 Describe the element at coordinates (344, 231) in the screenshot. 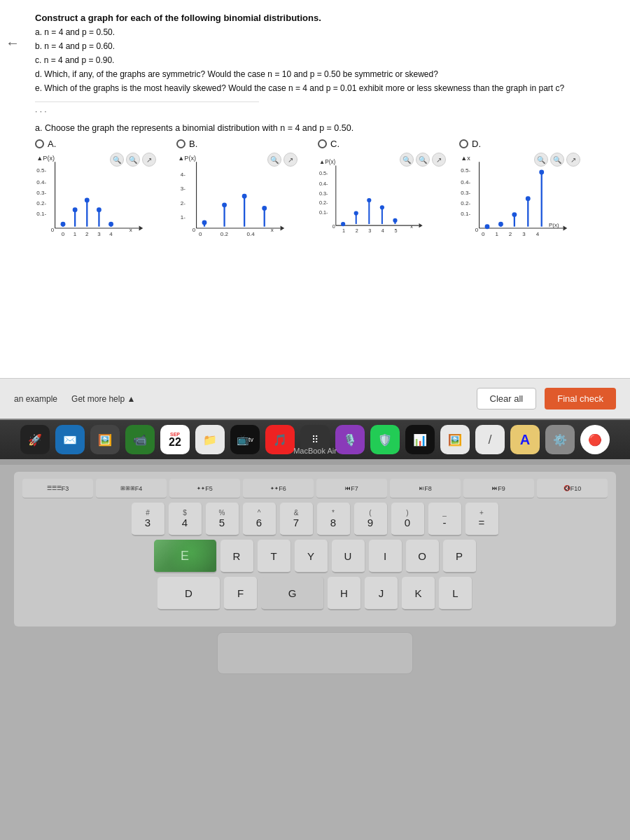

I see `svg-text: 1` at that location.